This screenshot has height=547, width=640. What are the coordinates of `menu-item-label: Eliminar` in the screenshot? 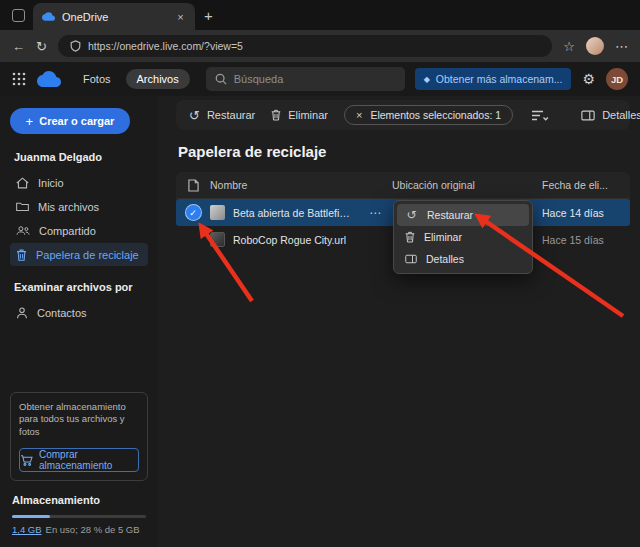 It's located at (443, 237).